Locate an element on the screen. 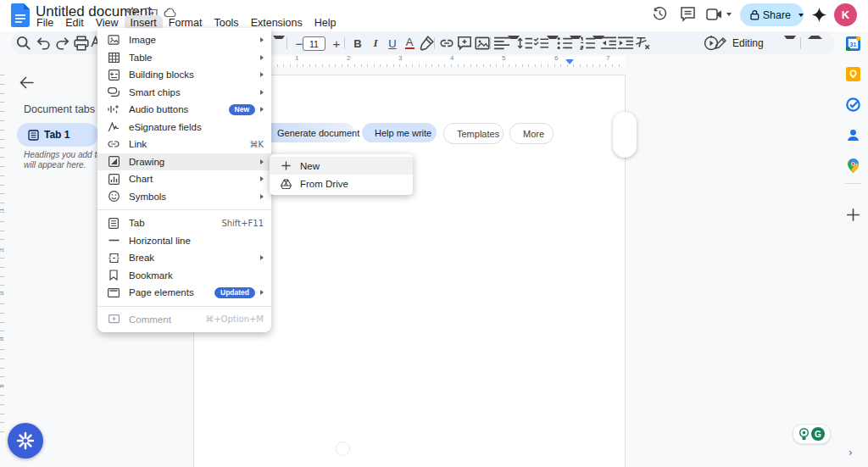 This screenshot has height=467, width=868. sidebar-item-tab1: Tab 1 is located at coordinates (58, 135).